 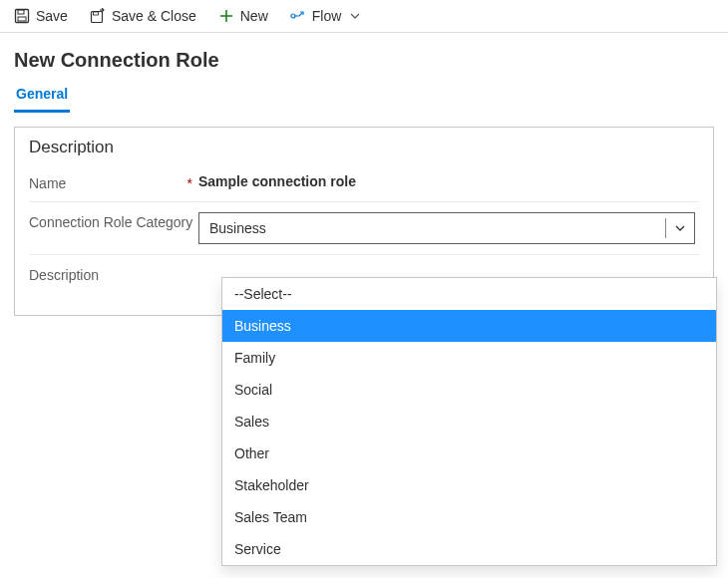 I want to click on category-label: Connection Role Category, so click(x=114, y=221).